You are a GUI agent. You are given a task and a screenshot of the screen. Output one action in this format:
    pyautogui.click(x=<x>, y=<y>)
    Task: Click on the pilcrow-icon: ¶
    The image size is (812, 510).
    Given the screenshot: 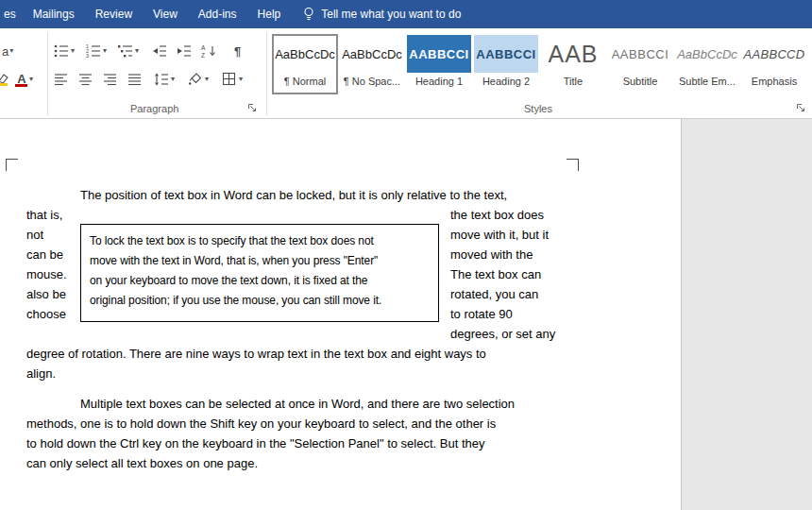 What is the action you would take?
    pyautogui.click(x=238, y=51)
    